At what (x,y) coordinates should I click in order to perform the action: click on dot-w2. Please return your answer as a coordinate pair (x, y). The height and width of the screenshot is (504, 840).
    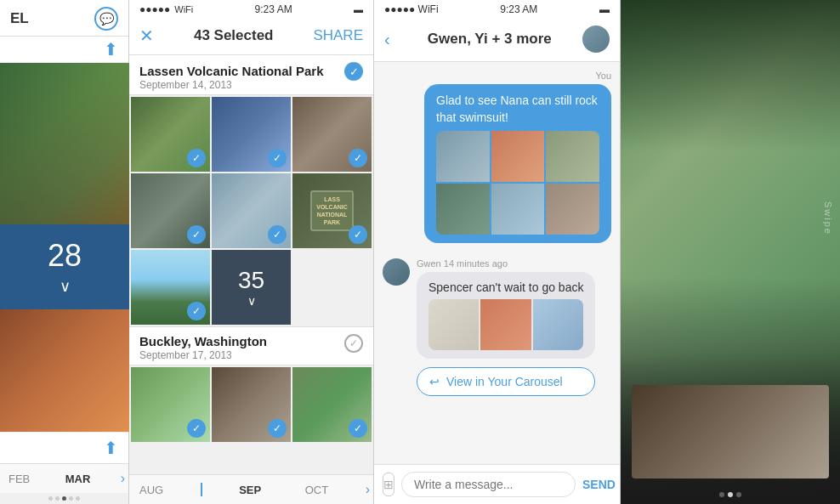
    Looking at the image, I should click on (730, 495).